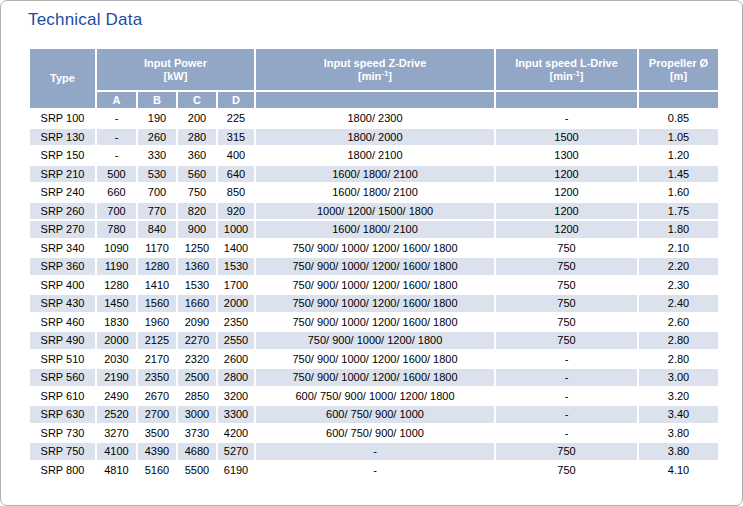 This screenshot has width=743, height=506. Describe the element at coordinates (62, 434) in the screenshot. I see `type-cell: SRP 730` at that location.